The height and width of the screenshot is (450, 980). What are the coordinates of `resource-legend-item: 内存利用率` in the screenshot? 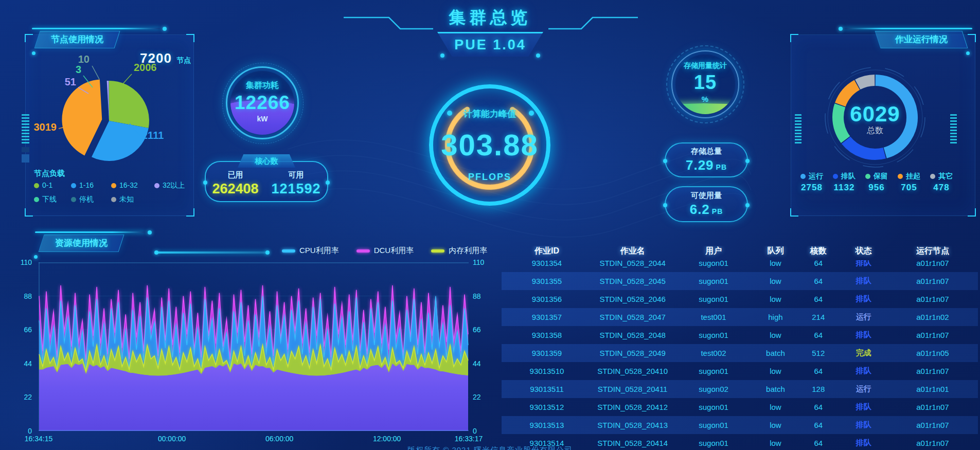 It's located at (459, 251).